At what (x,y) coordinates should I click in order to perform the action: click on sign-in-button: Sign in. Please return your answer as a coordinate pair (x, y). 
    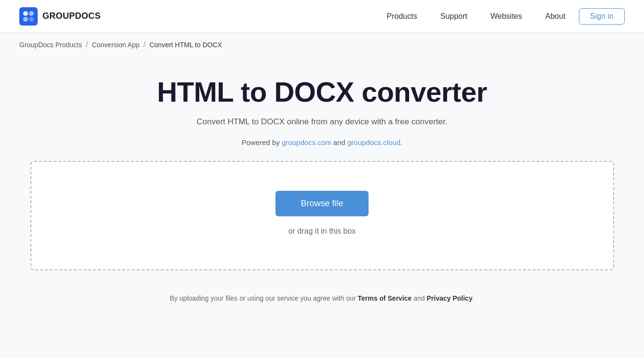
    Looking at the image, I should click on (602, 16).